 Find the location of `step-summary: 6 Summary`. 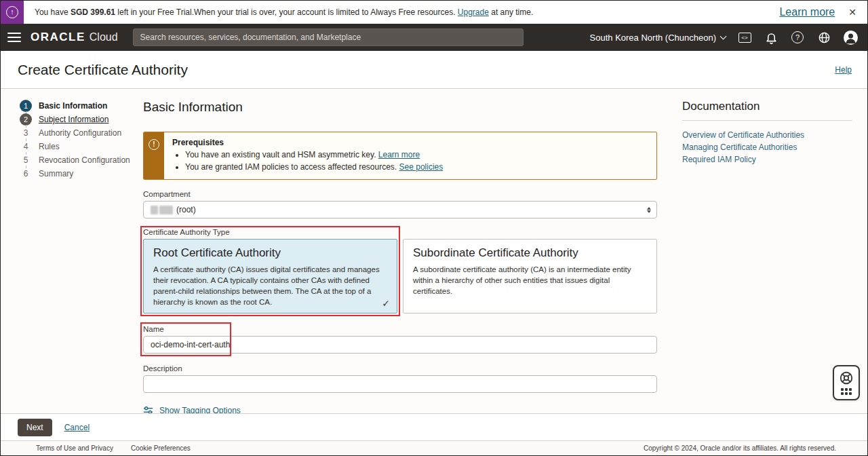

step-summary: 6 Summary is located at coordinates (81, 174).